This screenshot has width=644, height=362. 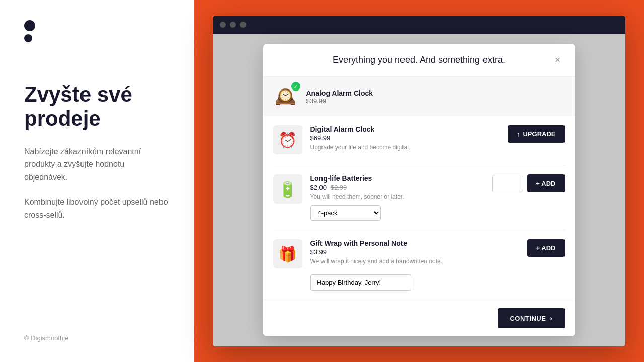 I want to click on batteries-qty-control: ▲ ▼, so click(x=508, y=184).